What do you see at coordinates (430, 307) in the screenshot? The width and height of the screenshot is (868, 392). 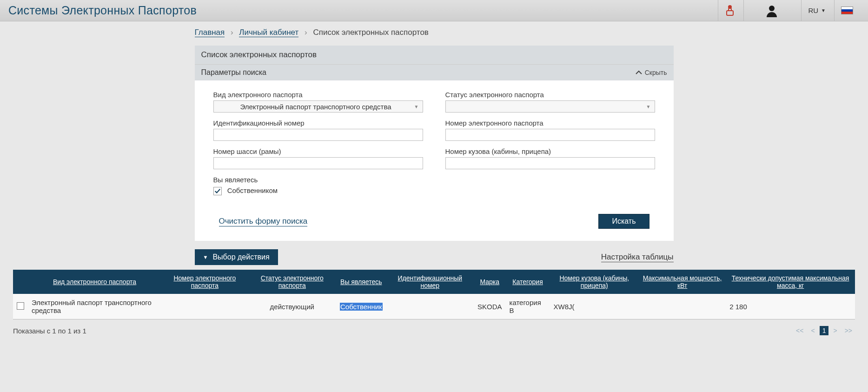 I see `cell-ident` at bounding box center [430, 307].